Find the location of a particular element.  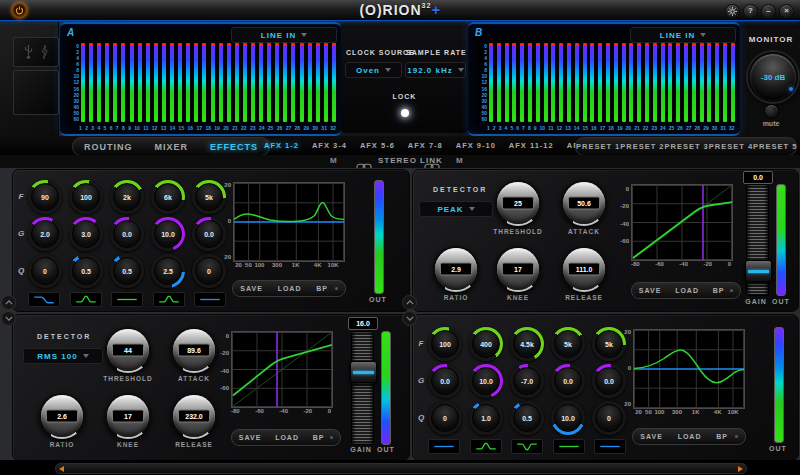

close-button: × is located at coordinates (786, 12).